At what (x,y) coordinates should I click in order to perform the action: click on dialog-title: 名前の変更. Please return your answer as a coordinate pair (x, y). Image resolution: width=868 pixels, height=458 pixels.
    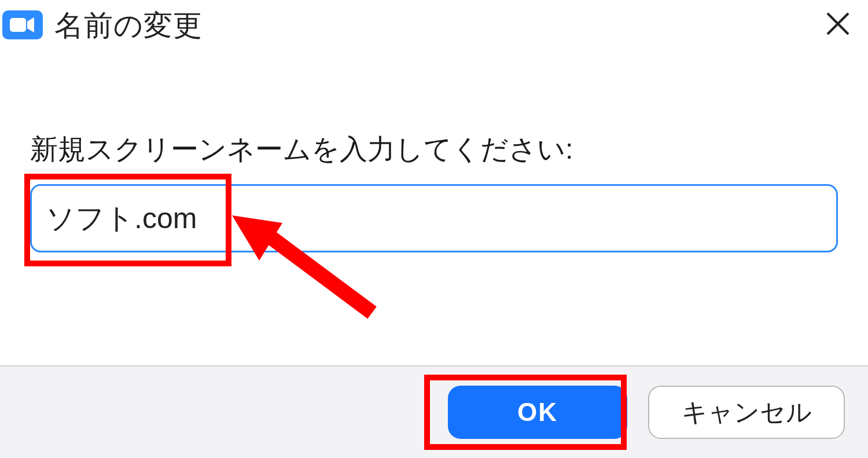
    Looking at the image, I should click on (128, 24).